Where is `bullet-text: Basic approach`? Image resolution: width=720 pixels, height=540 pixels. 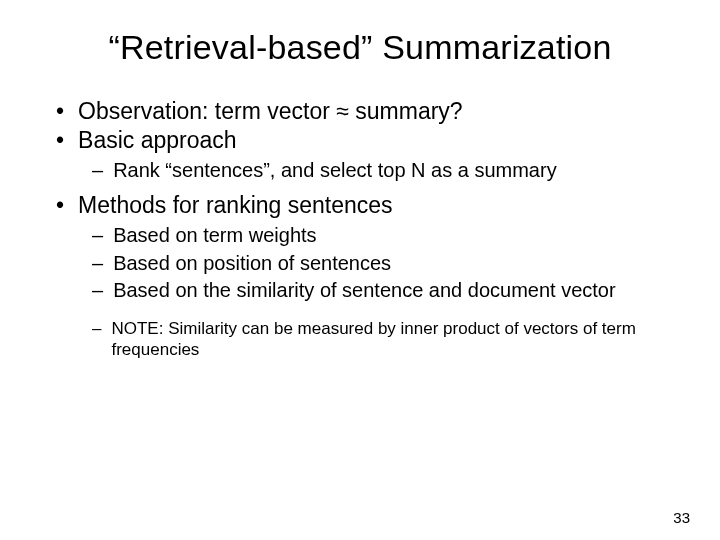
bullet-text: Basic approach is located at coordinates (158, 140).